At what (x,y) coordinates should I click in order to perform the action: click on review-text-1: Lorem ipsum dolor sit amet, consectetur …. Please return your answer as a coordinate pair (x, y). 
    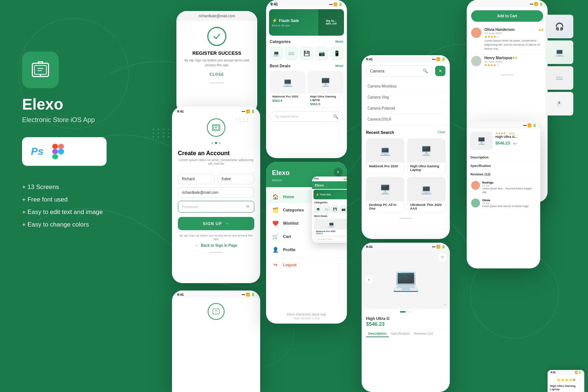
    Looking at the image, I should click on (514, 45).